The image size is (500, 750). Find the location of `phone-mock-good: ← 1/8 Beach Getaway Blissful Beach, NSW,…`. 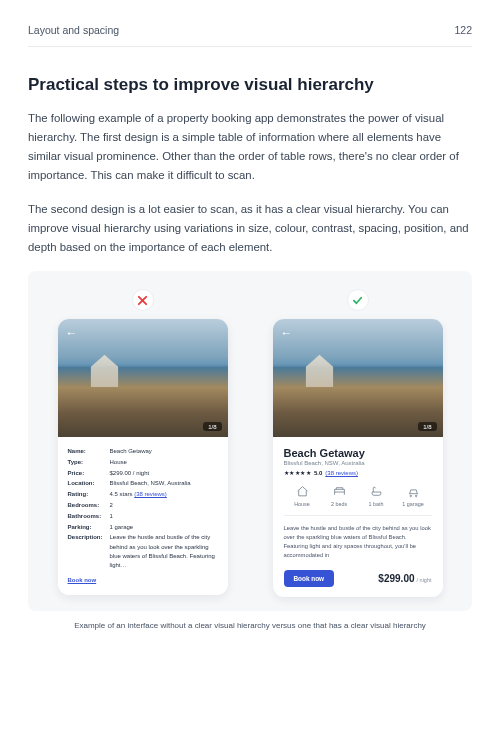

phone-mock-good: ← 1/8 Beach Getaway Blissful Beach, NSW,… is located at coordinates (358, 458).